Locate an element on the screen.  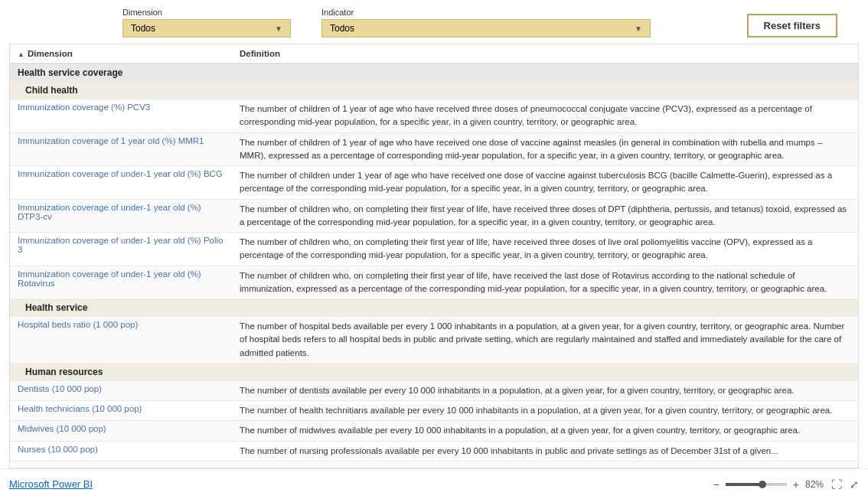
indicator-dropdown: Todos ▼ is located at coordinates (486, 28).